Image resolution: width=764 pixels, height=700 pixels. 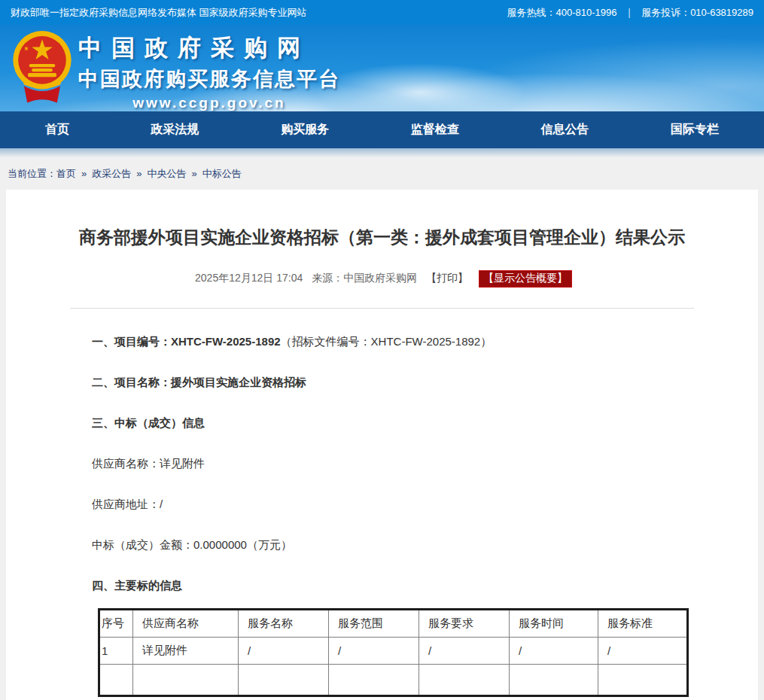 What do you see at coordinates (175, 129) in the screenshot?
I see `nav-item-2: 政采法规` at bounding box center [175, 129].